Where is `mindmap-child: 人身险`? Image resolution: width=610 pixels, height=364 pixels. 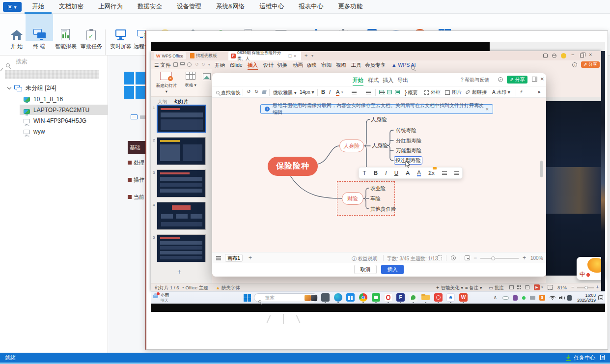
mindmap-child: 人身险 is located at coordinates (379, 120).